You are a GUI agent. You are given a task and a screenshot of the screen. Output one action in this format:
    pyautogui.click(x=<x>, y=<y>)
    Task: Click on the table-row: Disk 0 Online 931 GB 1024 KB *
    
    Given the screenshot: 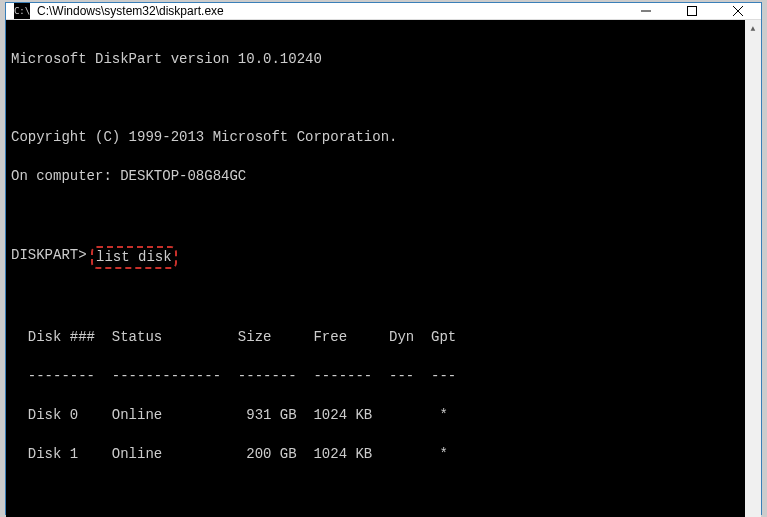 What is the action you would take?
    pyautogui.click(x=376, y=416)
    